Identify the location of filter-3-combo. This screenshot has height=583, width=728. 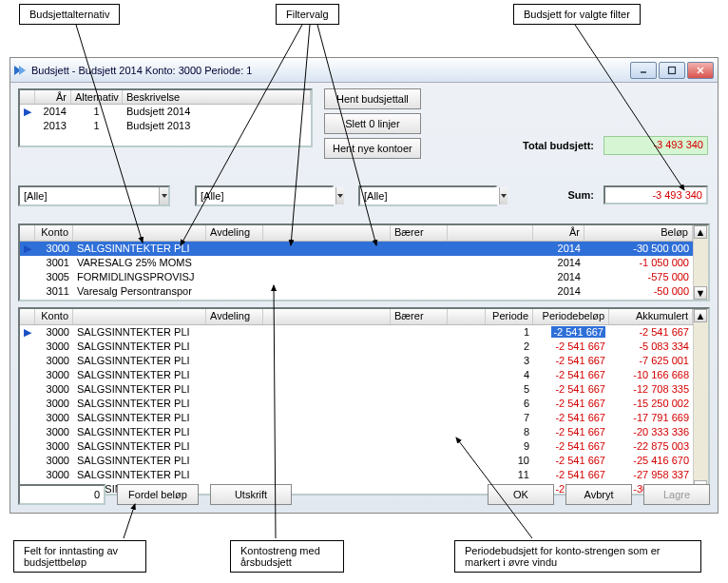
(428, 196).